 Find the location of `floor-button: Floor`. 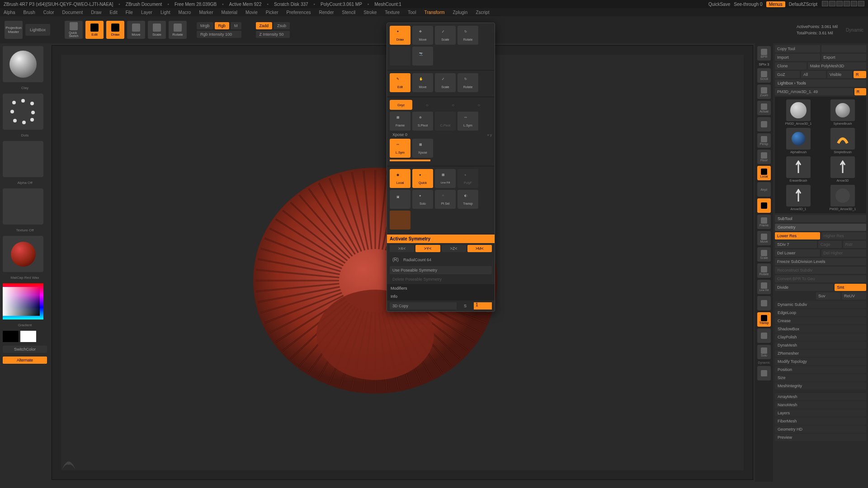

floor-button: Floor is located at coordinates (764, 157).